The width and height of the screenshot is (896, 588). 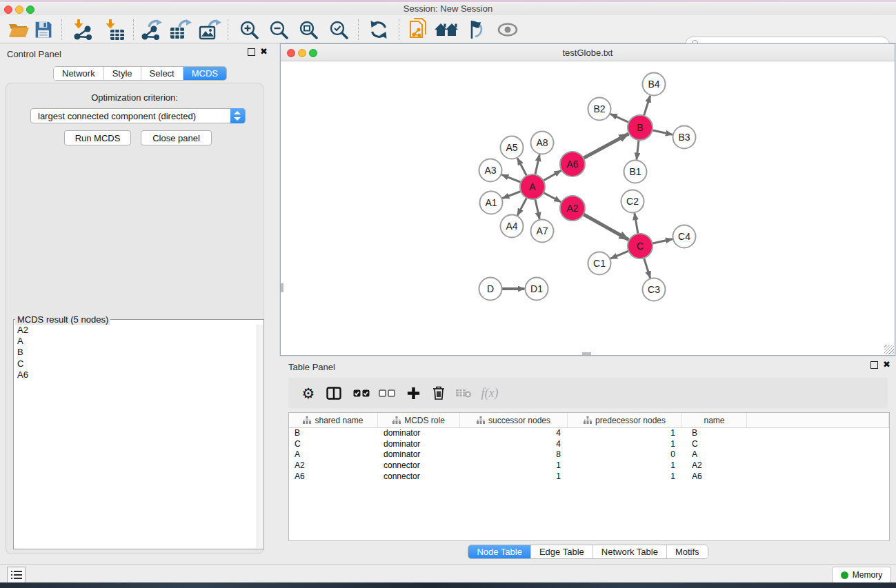 What do you see at coordinates (654, 290) in the screenshot?
I see `graph-node-C3: C3` at bounding box center [654, 290].